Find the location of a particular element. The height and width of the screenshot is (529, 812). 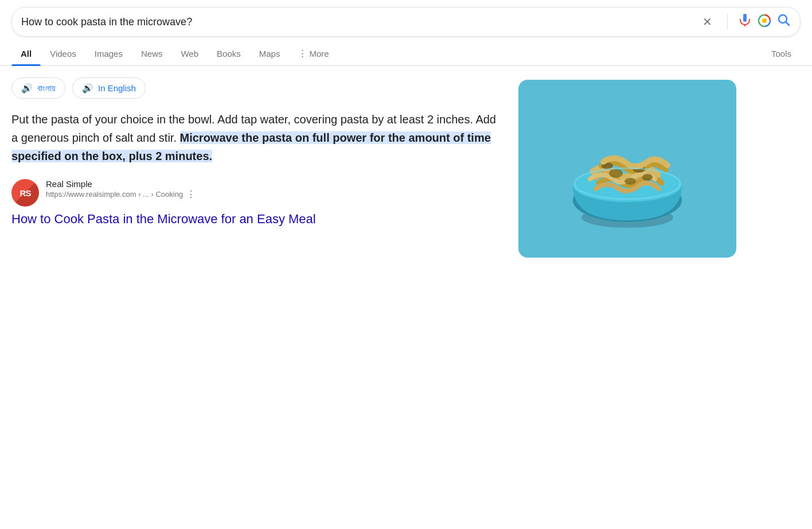

pasta-bowl-svg is located at coordinates (627, 169).